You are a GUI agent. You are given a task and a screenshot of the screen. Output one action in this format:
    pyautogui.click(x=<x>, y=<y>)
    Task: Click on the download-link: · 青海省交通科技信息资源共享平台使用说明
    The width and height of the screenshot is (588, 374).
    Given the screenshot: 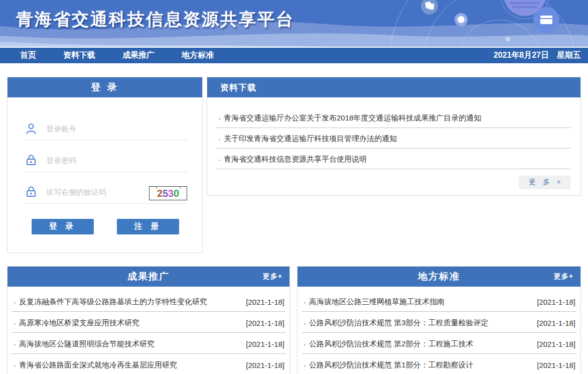 What is the action you would take?
    pyautogui.click(x=394, y=159)
    